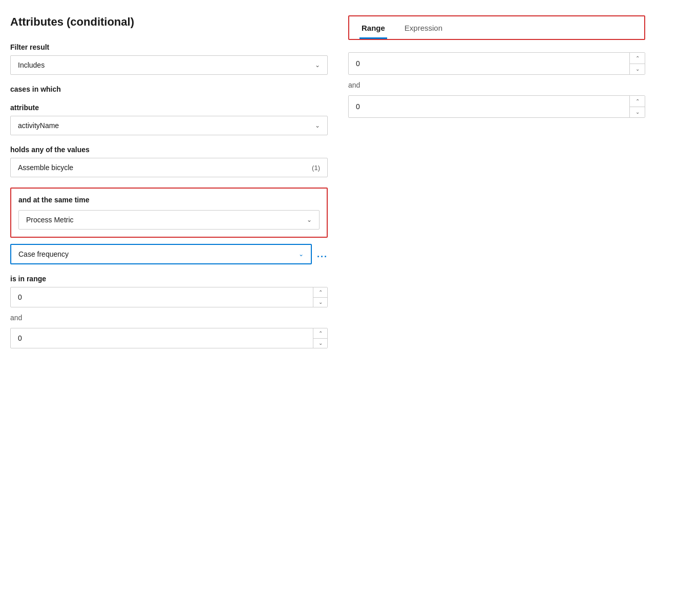 This screenshot has height=601, width=700. Describe the element at coordinates (637, 70) in the screenshot. I see `right-spinner-1-down-button: ⌄` at that location.